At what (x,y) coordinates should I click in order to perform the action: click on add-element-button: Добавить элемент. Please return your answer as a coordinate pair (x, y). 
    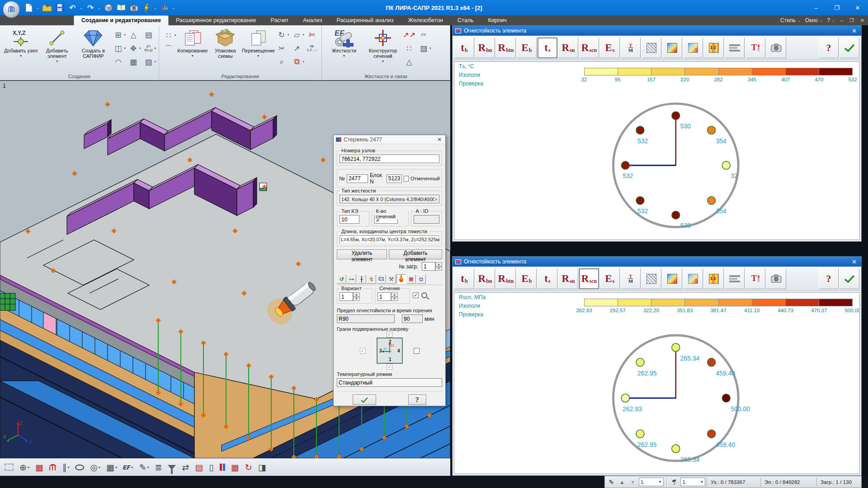
    Looking at the image, I should click on (415, 254).